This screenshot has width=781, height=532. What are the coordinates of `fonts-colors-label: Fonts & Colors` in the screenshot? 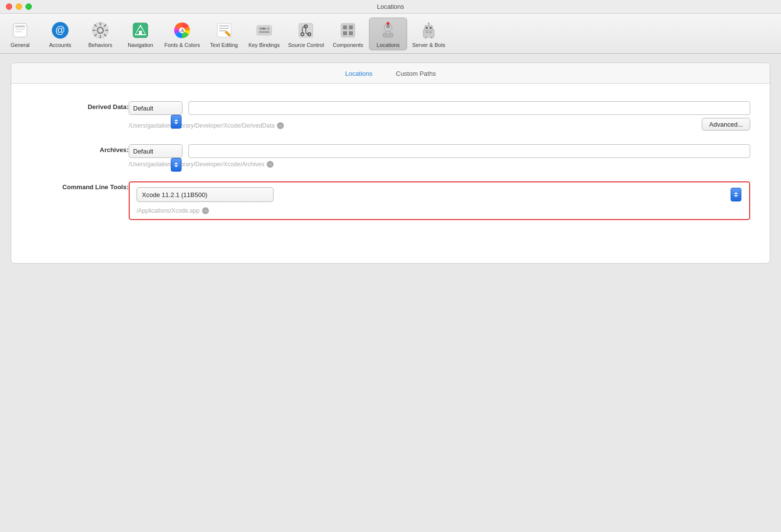 It's located at (182, 45).